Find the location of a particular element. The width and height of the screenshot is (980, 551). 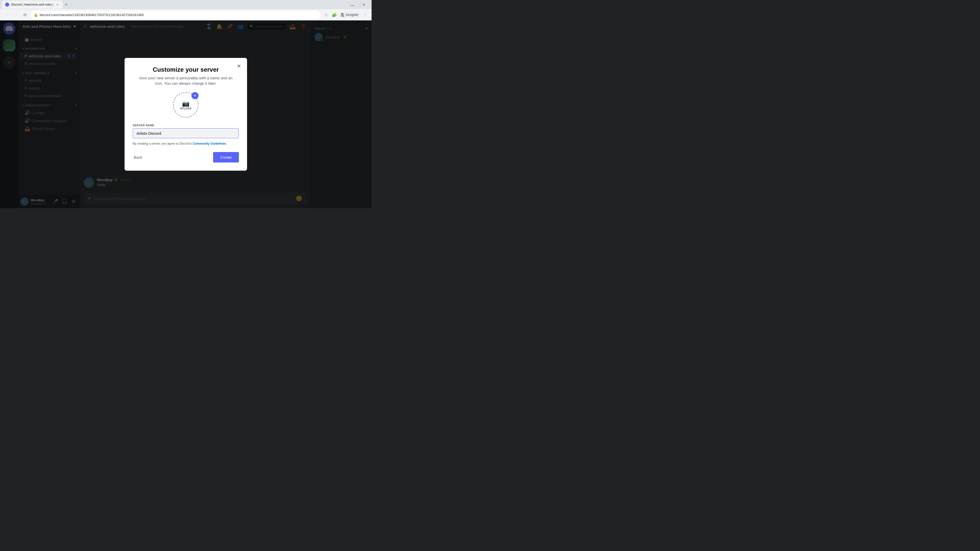

upload-label: UPLOAD is located at coordinates (186, 109).